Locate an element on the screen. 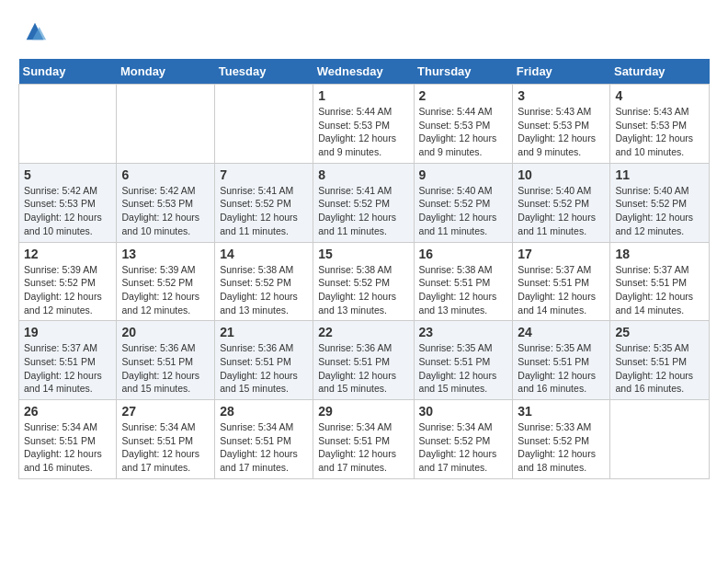 The height and width of the screenshot is (563, 728). header-tuesday: Tuesday is located at coordinates (265, 72).